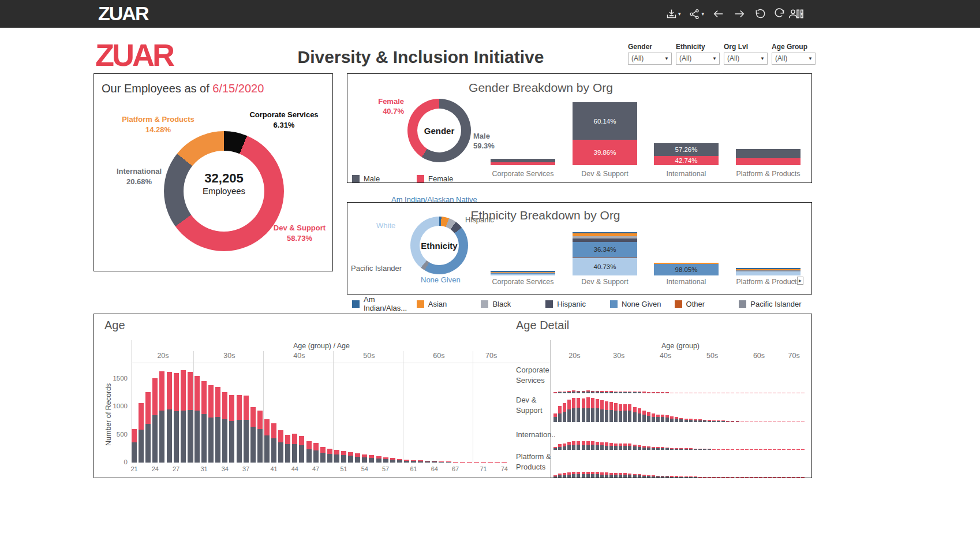 Image resolution: width=980 pixels, height=559 pixels. Describe the element at coordinates (780, 14) in the screenshot. I see `refresh-icon` at that location.